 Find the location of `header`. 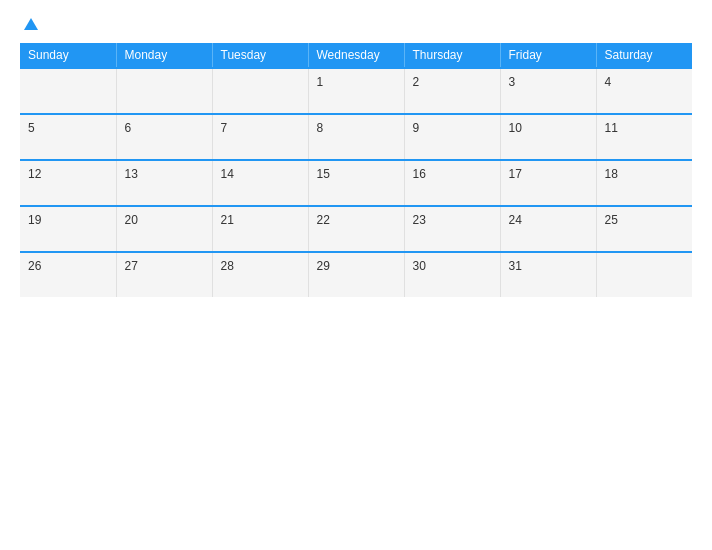

header is located at coordinates (356, 24).